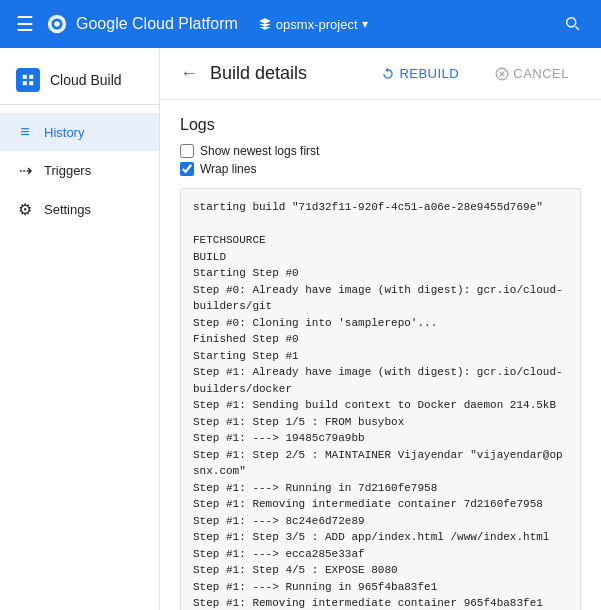 The height and width of the screenshot is (610, 601). Describe the element at coordinates (68, 170) in the screenshot. I see `sidebar-label-triggers: Triggers` at that location.